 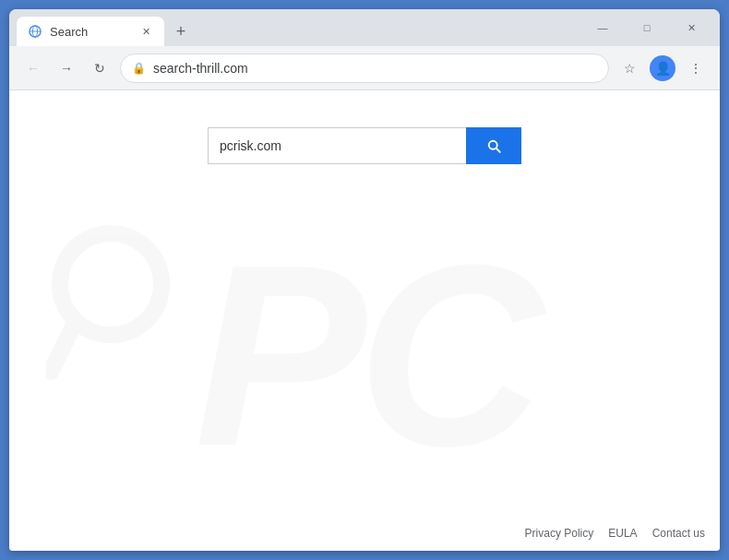 I want to click on title-bar: Search ✕ + — □ ✕, so click(x=364, y=28).